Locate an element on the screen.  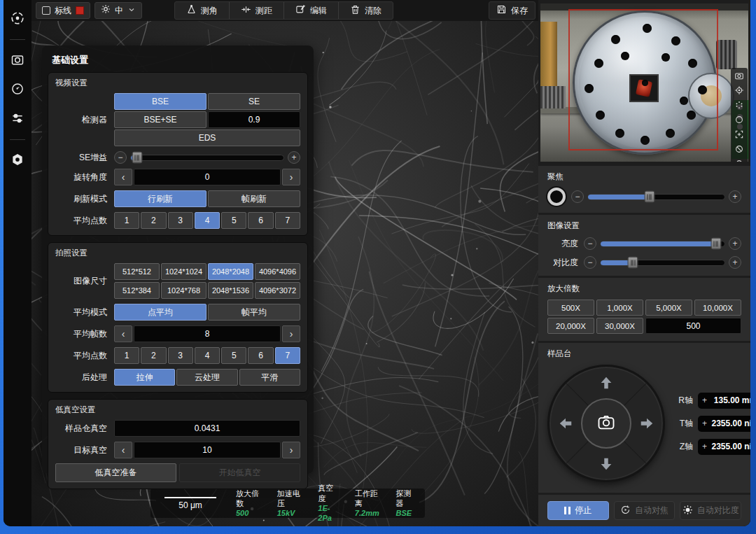
webcam-icon is located at coordinates (739, 160).